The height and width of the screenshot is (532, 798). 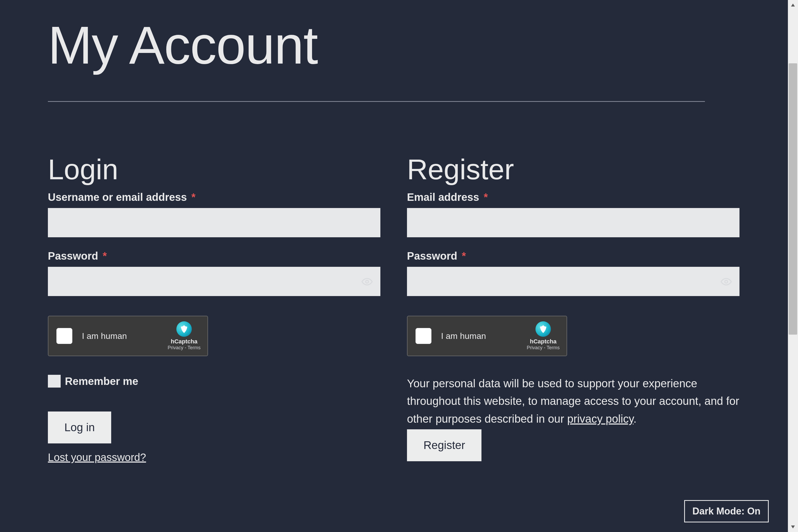 What do you see at coordinates (793, 199) in the screenshot?
I see `scrollbar-thumb` at bounding box center [793, 199].